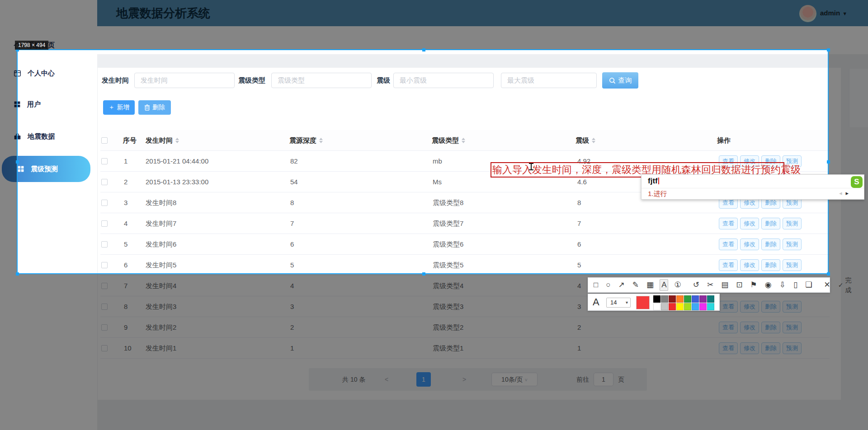  I want to click on filter-type-label: 震级类型, so click(252, 80).